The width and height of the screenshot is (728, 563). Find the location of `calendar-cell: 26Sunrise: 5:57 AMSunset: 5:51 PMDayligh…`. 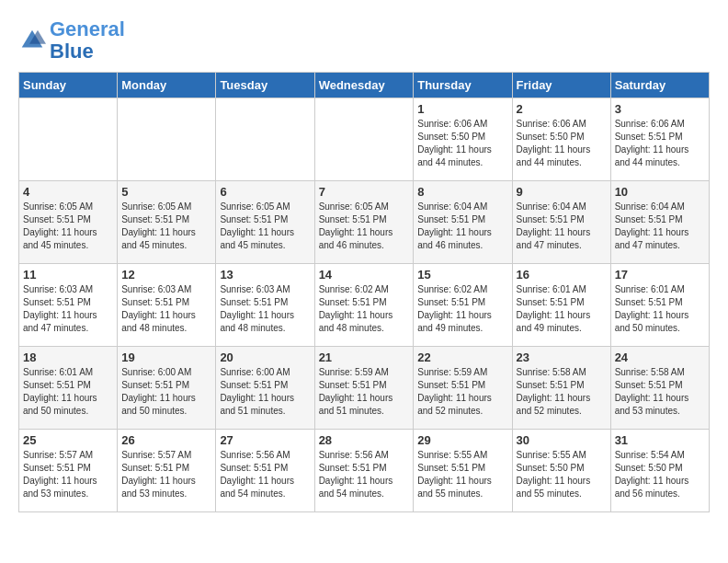

calendar-cell: 26Sunrise: 5:57 AMSunset: 5:51 PMDayligh… is located at coordinates (167, 471).